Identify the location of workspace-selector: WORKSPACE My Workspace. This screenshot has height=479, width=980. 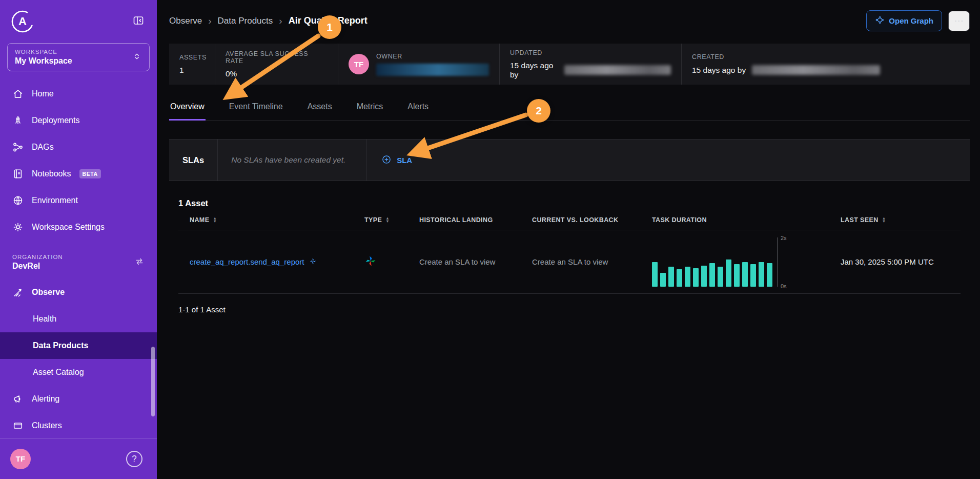
(78, 57).